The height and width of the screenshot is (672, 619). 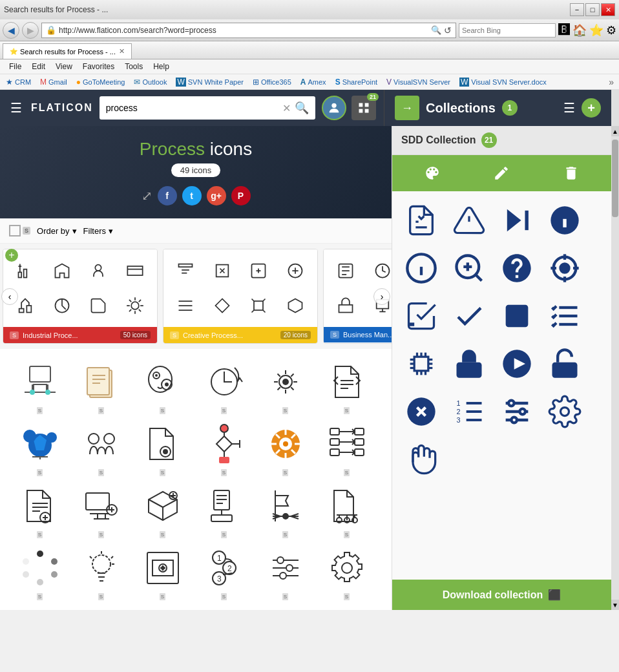 I want to click on checkbox-area: S, so click(x=19, y=231).